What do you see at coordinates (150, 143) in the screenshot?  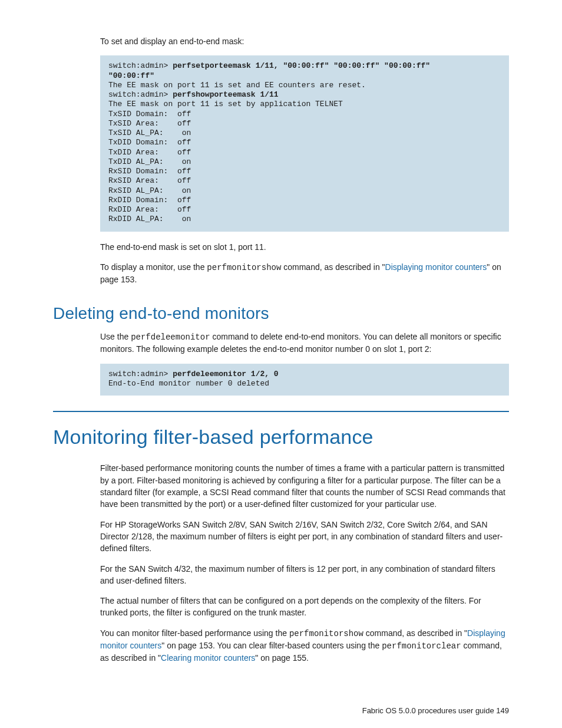 I see `code-line: TxDID Domain: off` at bounding box center [150, 143].